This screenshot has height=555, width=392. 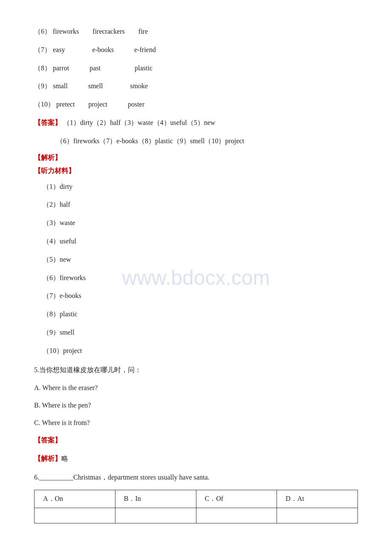 What do you see at coordinates (101, 104) in the screenshot?
I see `words-10: pretect project poster` at bounding box center [101, 104].